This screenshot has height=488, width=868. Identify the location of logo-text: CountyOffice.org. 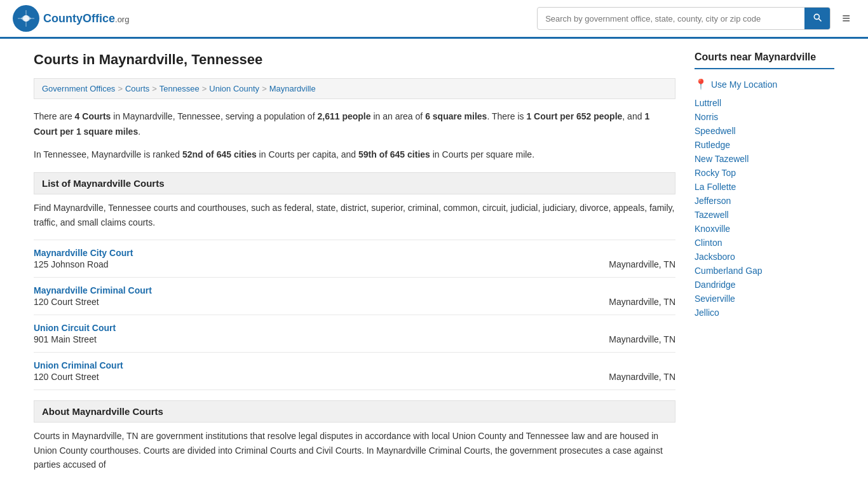
(86, 19).